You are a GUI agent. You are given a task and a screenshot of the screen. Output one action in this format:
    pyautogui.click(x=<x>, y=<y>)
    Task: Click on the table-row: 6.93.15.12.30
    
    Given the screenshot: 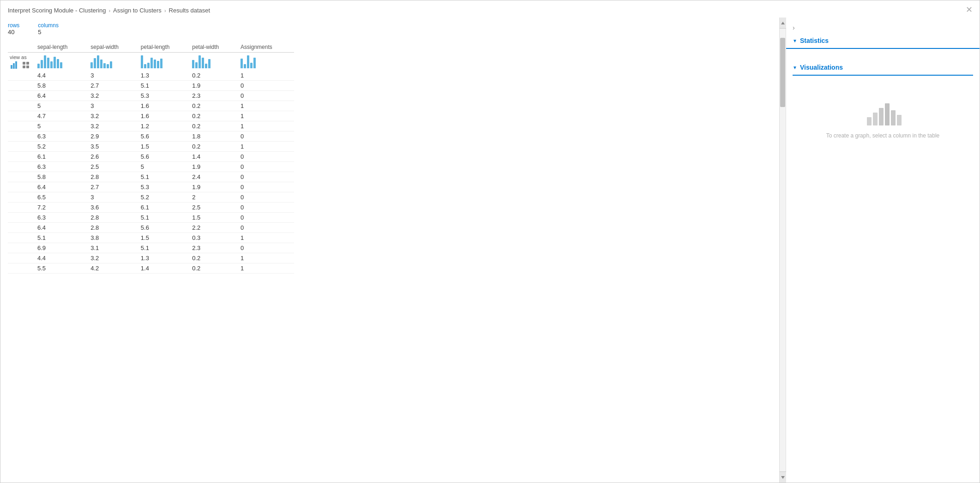 What is the action you would take?
    pyautogui.click(x=151, y=248)
    